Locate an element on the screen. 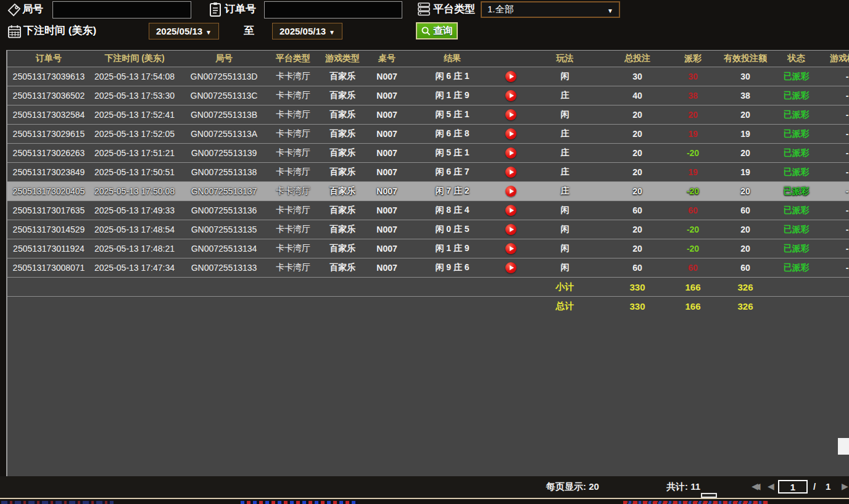 Image resolution: width=849 pixels, height=504 pixels. cell-round-number: GN0072551313C is located at coordinates (224, 96).